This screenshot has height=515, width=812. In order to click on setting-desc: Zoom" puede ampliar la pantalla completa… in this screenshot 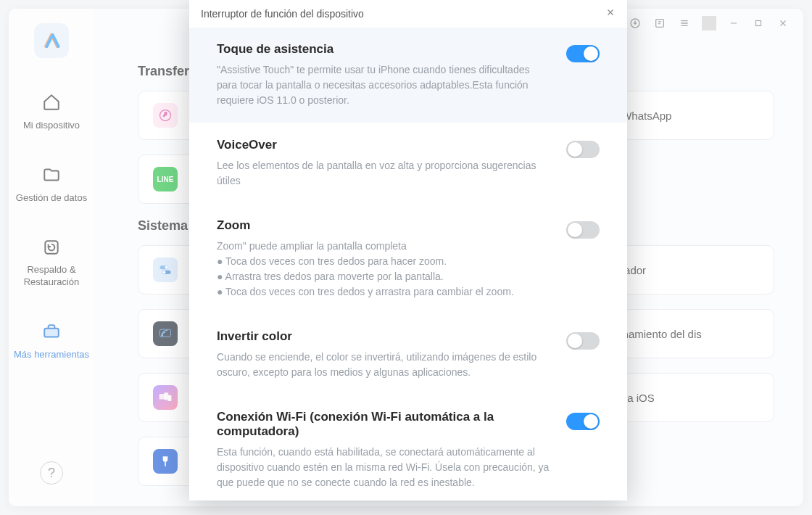, I will do `click(384, 269)`.